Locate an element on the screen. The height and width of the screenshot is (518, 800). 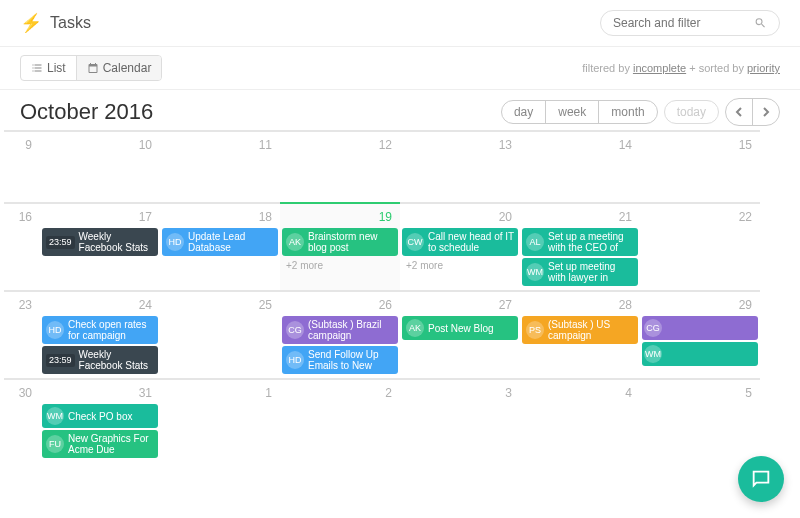
day-cell: 13 is located at coordinates (460, 166).